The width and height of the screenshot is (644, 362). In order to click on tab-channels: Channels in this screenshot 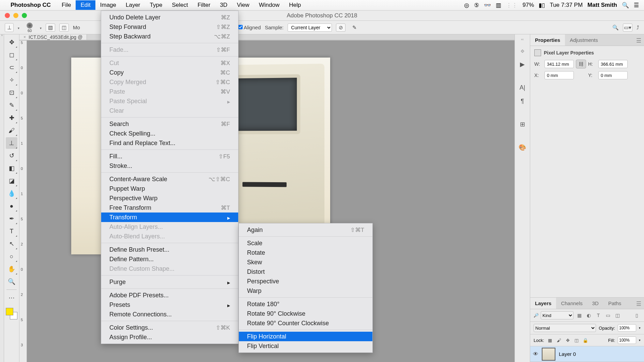, I will do `click(572, 303)`.